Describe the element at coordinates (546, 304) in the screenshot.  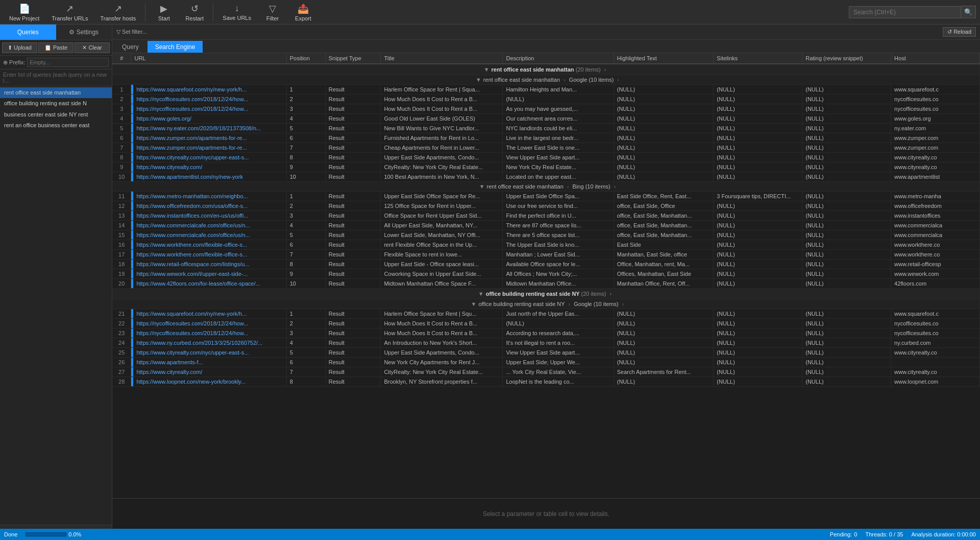
I see `table-subgroup-row: ▼office building renting east side NY › …` at that location.